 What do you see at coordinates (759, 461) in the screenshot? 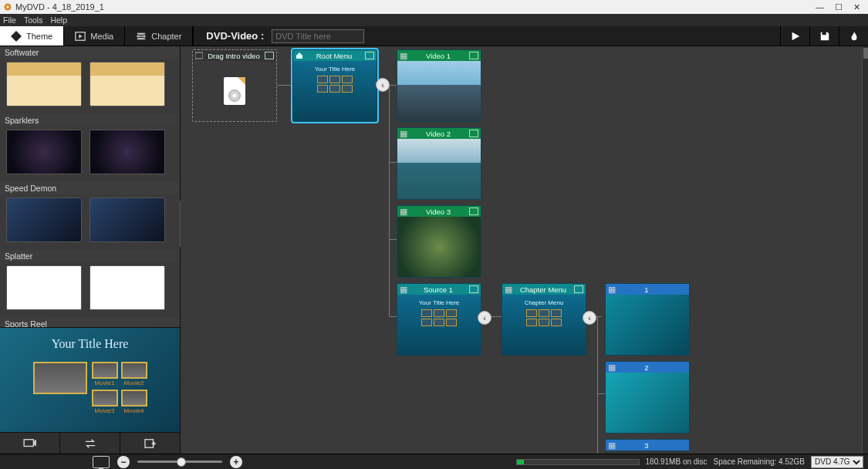
I see `disc-remaining-label: Space Remaining: 4.52GB` at bounding box center [759, 461].